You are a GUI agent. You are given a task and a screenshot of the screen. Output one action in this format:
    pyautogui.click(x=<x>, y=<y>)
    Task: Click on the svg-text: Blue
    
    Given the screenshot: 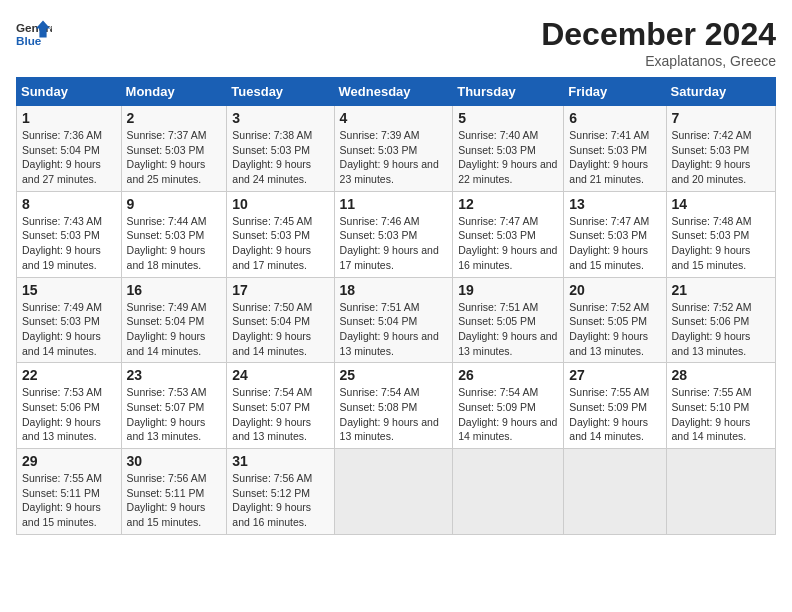 What is the action you would take?
    pyautogui.click(x=29, y=40)
    